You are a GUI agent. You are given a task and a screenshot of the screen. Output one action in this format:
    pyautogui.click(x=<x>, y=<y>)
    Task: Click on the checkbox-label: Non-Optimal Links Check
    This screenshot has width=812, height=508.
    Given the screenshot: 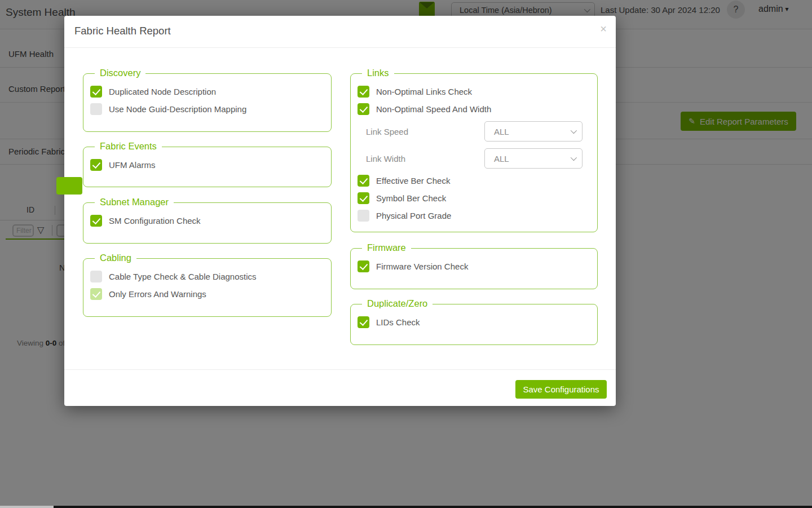 What is the action you would take?
    pyautogui.click(x=424, y=91)
    